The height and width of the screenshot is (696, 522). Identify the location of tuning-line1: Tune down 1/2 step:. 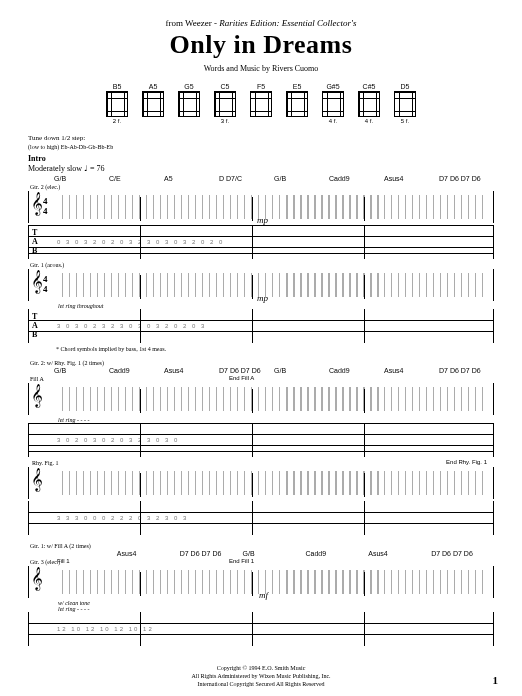
(261, 138).